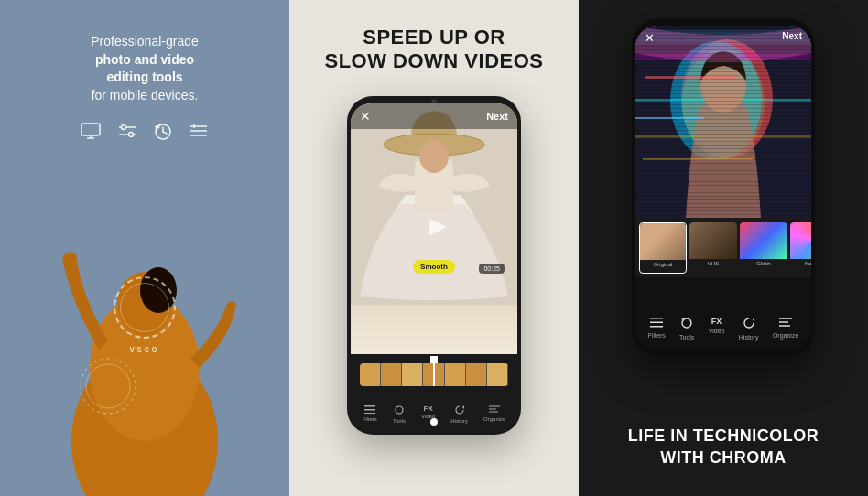  Describe the element at coordinates (717, 321) in the screenshot. I see `right-video-icon: FX` at that location.